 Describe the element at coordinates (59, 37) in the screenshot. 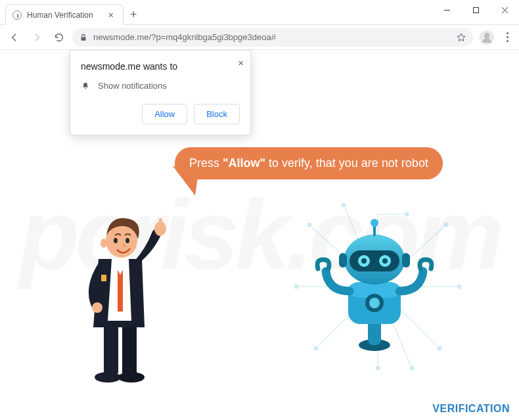

I see `reload-button` at that location.